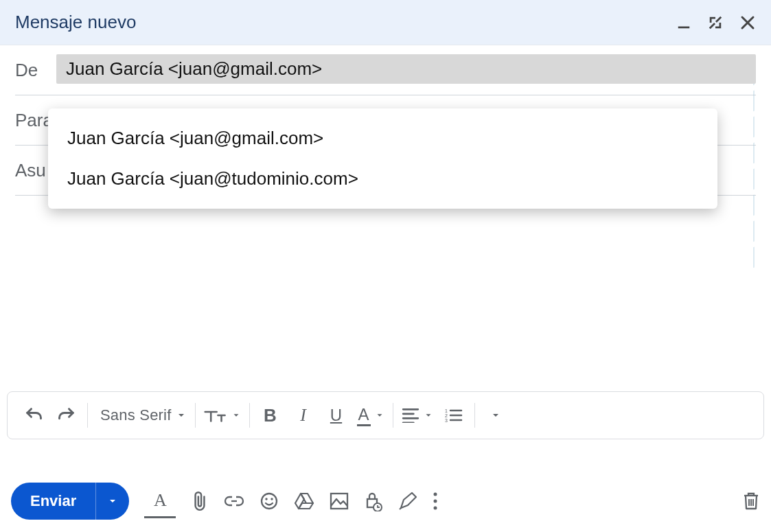  Describe the element at coordinates (34, 415) in the screenshot. I see `undo-button` at that location.